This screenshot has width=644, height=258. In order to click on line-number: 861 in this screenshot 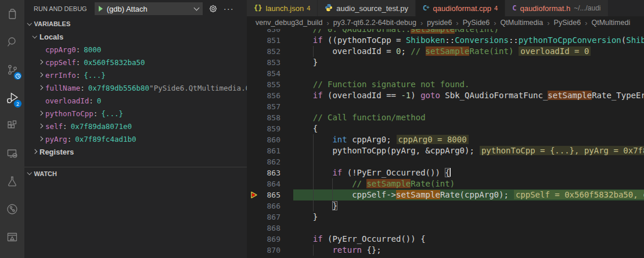, I will do `click(270, 151)`.